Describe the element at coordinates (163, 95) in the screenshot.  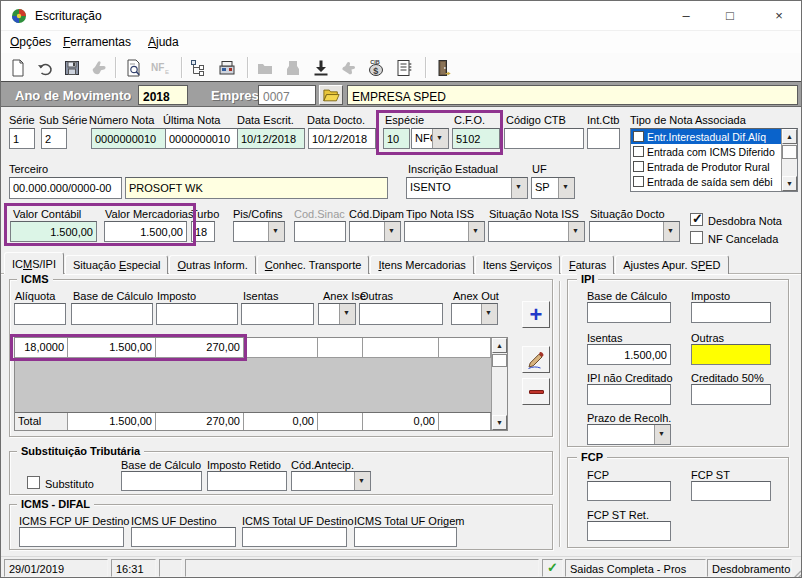
I see `year-field` at that location.